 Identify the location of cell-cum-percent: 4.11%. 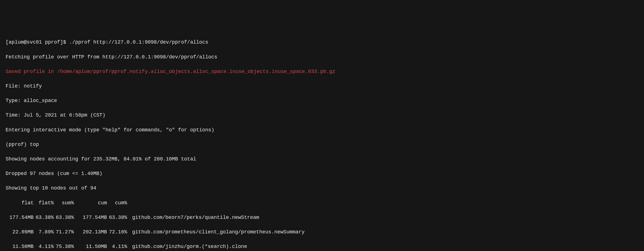
(117, 247).